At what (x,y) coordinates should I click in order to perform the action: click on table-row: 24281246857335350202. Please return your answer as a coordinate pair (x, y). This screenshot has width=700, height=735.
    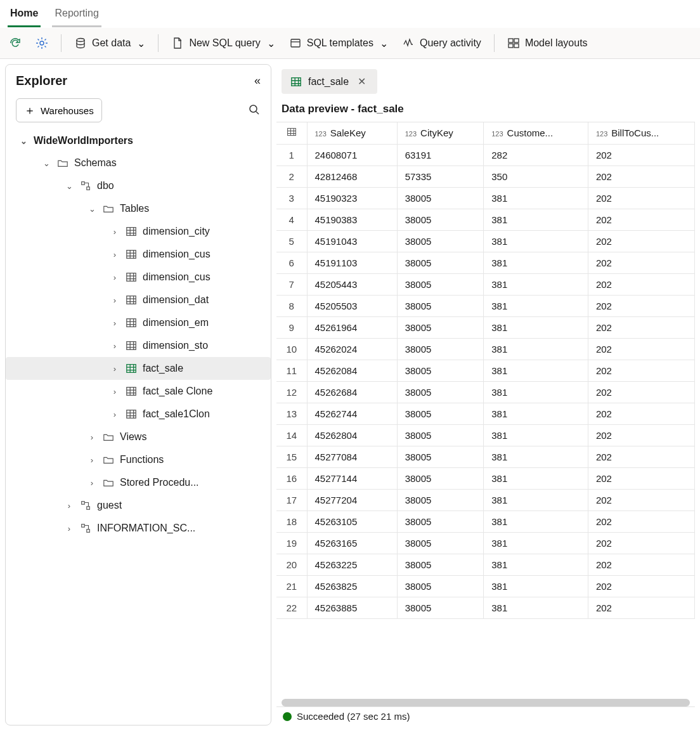
    Looking at the image, I should click on (486, 176).